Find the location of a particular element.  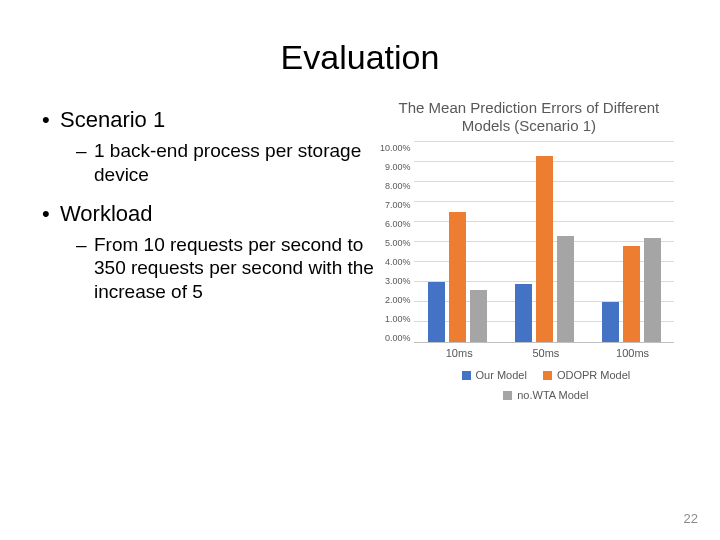

y-tick: 10.00% is located at coordinates (396, 148).